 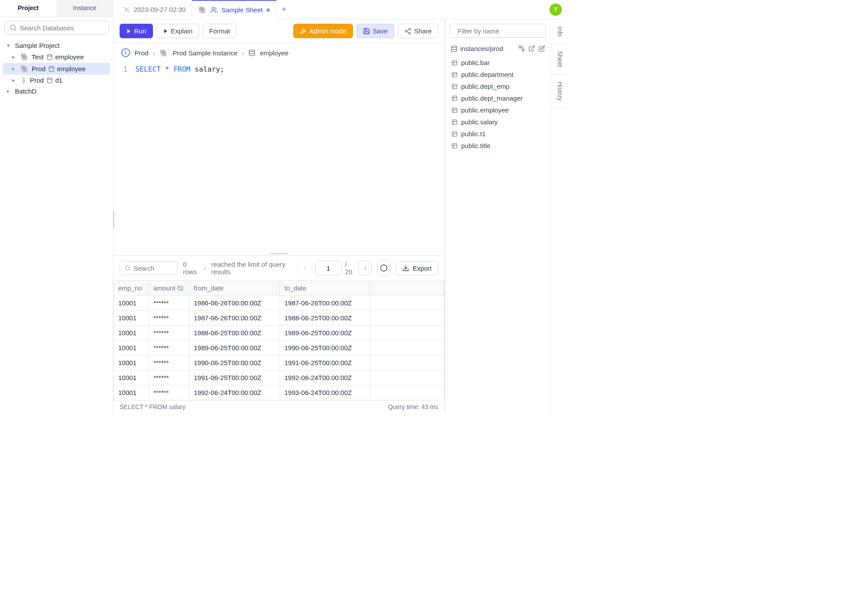 I want to click on column-header-to-date: to_date, so click(x=325, y=288).